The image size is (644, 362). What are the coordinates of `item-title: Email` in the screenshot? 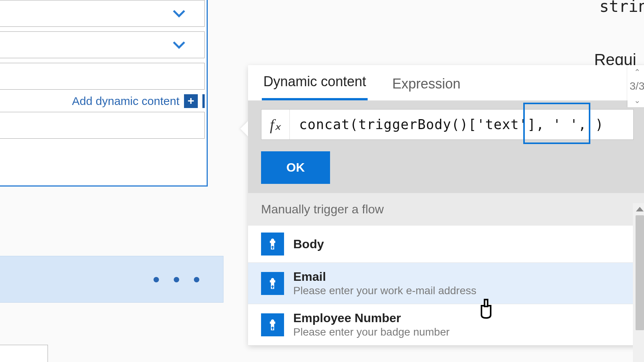 It's located at (385, 277).